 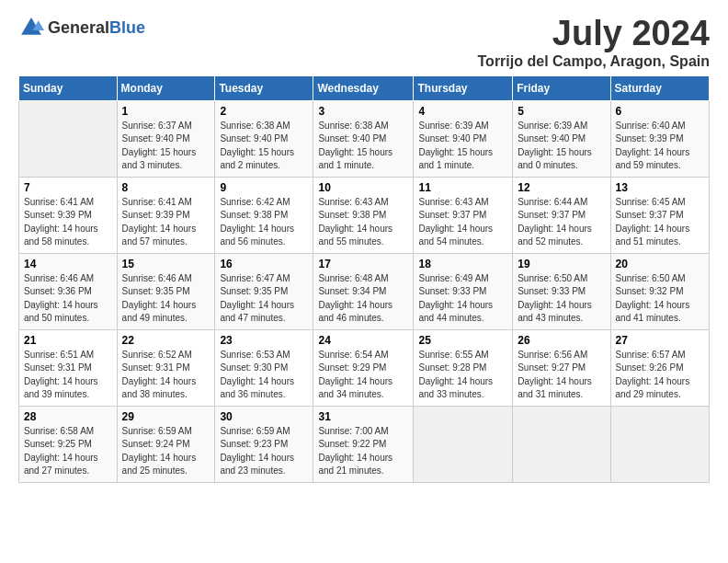 I want to click on day-info: Sunrise: 6:52 AM Sunset: 9:31 PM Dayligh…, so click(x=166, y=375).